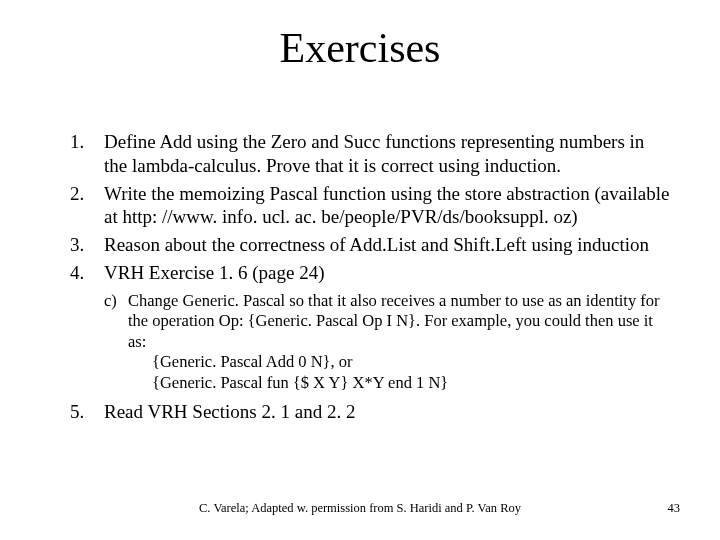  What do you see at coordinates (87, 273) in the screenshot?
I see `list-number: 4.` at bounding box center [87, 273].